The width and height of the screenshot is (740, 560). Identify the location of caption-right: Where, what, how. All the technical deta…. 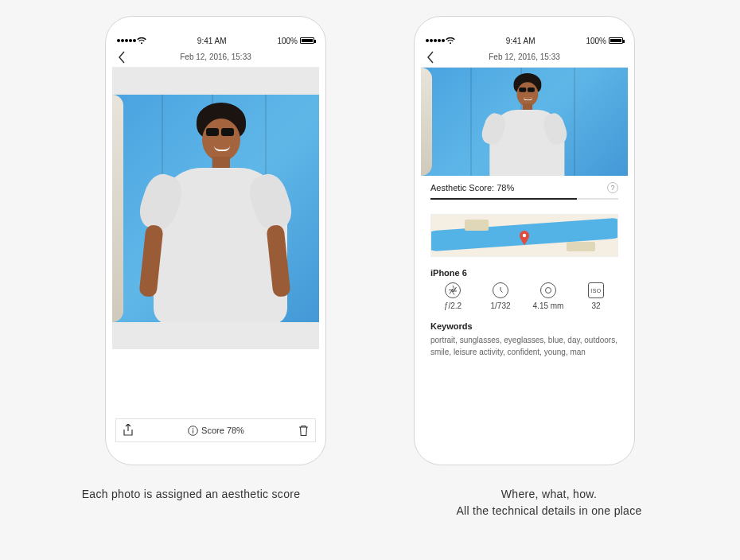
(549, 503).